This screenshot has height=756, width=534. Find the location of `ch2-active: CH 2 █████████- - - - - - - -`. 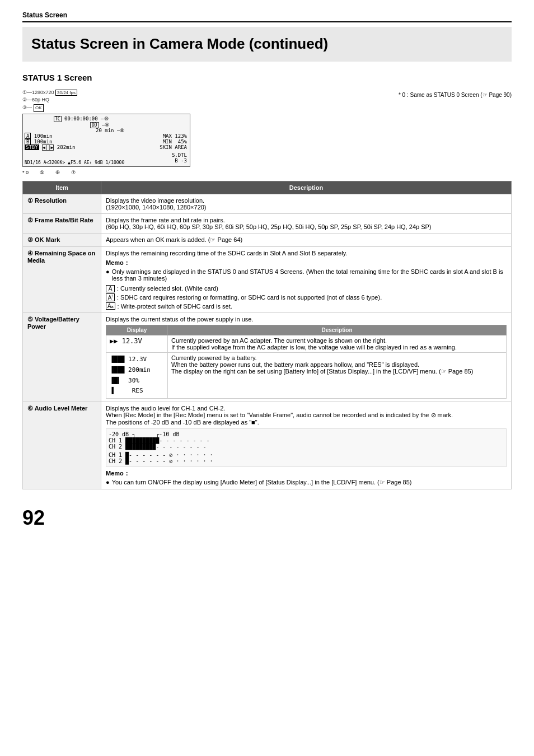

ch2-active: CH 2 █████████- - - - - - - - is located at coordinates (306, 447).